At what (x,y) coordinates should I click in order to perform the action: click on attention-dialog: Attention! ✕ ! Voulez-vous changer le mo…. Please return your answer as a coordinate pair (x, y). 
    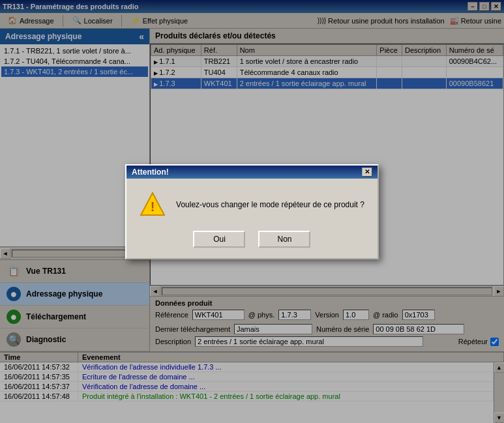
    Looking at the image, I should click on (252, 212).